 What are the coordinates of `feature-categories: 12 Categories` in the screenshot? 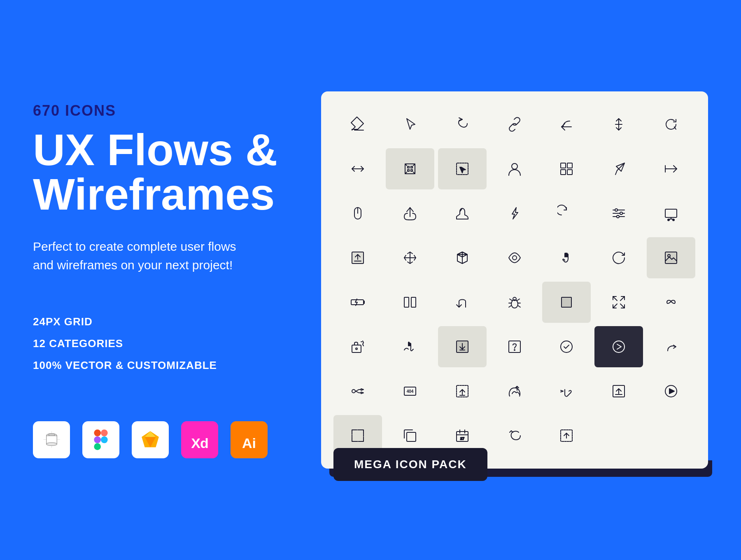 It's located at (161, 343).